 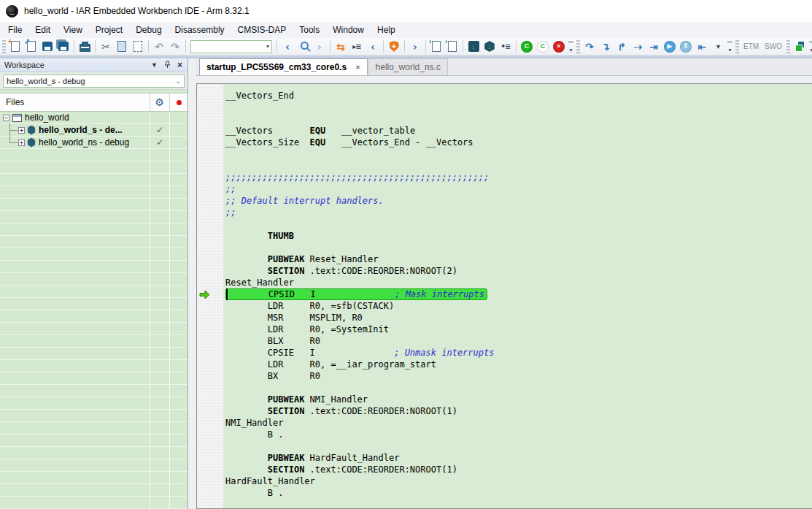 What do you see at coordinates (506, 47) in the screenshot?
I see `make-button: •≡` at bounding box center [506, 47].